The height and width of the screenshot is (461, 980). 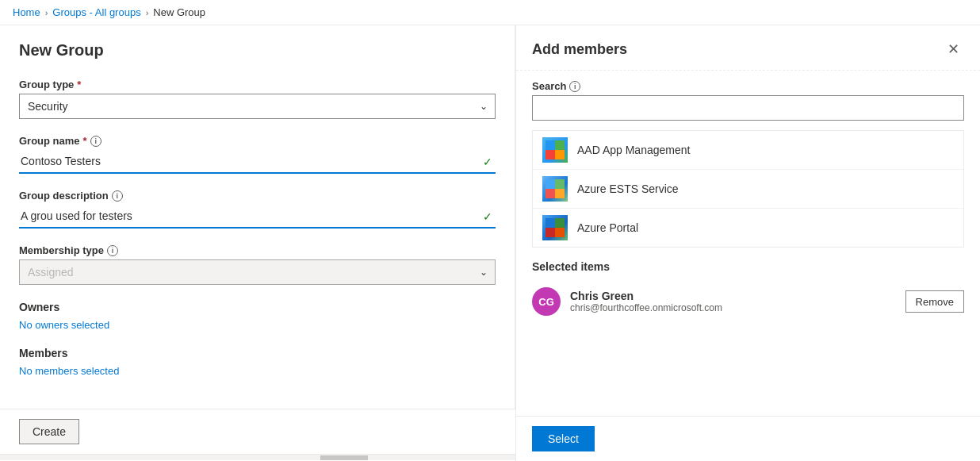 What do you see at coordinates (733, 296) in the screenshot?
I see `selected-item-name: Chris Green` at bounding box center [733, 296].